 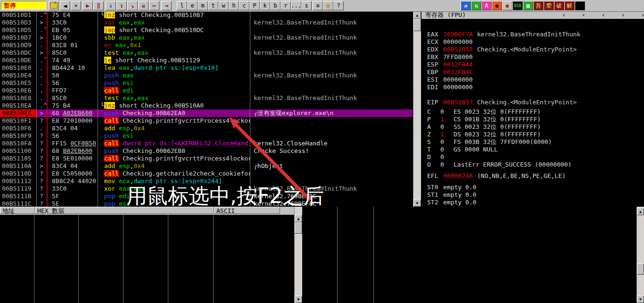 I want to click on register-row: EBP0012FB4C, so click(x=533, y=72).